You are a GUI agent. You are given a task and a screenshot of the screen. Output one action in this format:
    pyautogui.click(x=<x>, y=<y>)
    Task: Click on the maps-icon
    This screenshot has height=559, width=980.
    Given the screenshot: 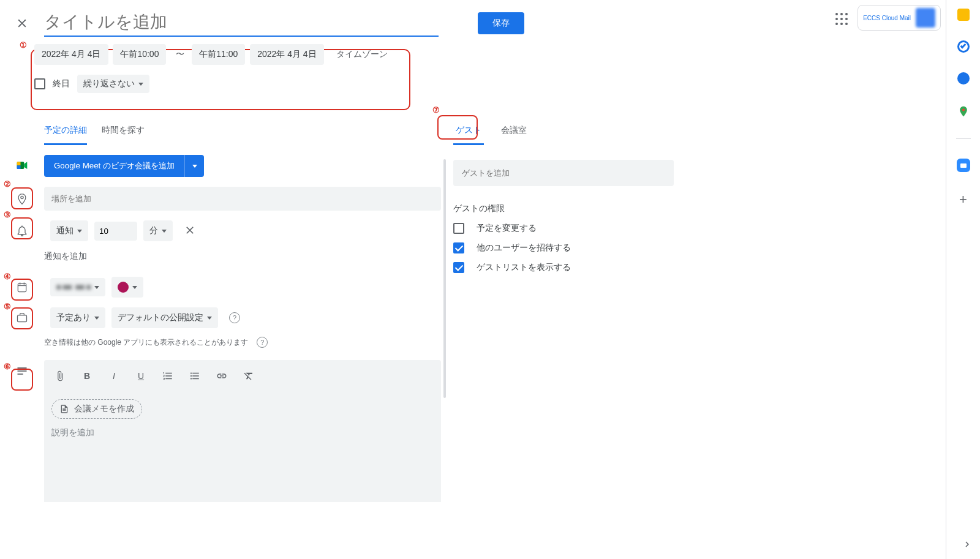 What is the action you would take?
    pyautogui.click(x=963, y=111)
    